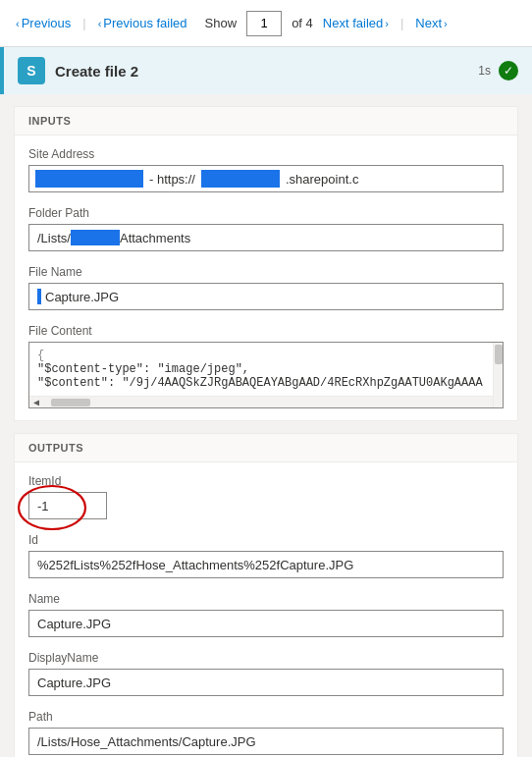 The height and width of the screenshot is (757, 532). Describe the element at coordinates (355, 24) in the screenshot. I see `next-failed-button: Next failed ›` at that location.